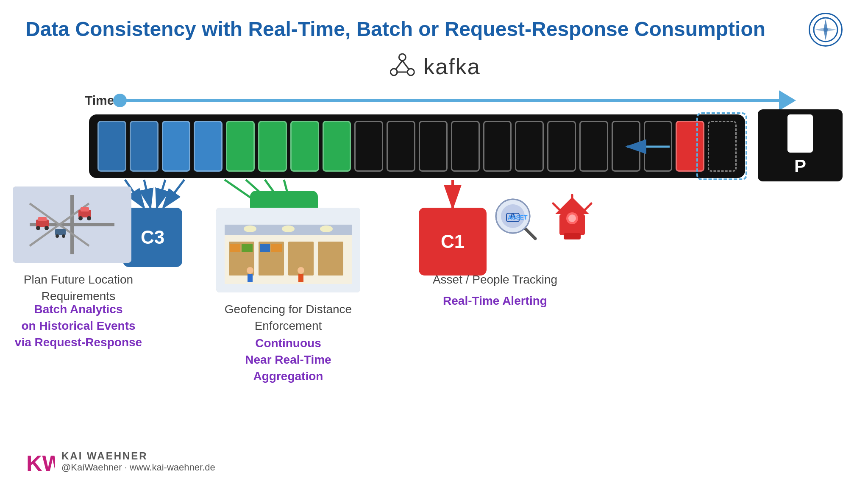 The height and width of the screenshot is (487, 868). What do you see at coordinates (138, 468) in the screenshot?
I see `brand-social: @KaiWaehner · www.kai-waehner.de` at bounding box center [138, 468].